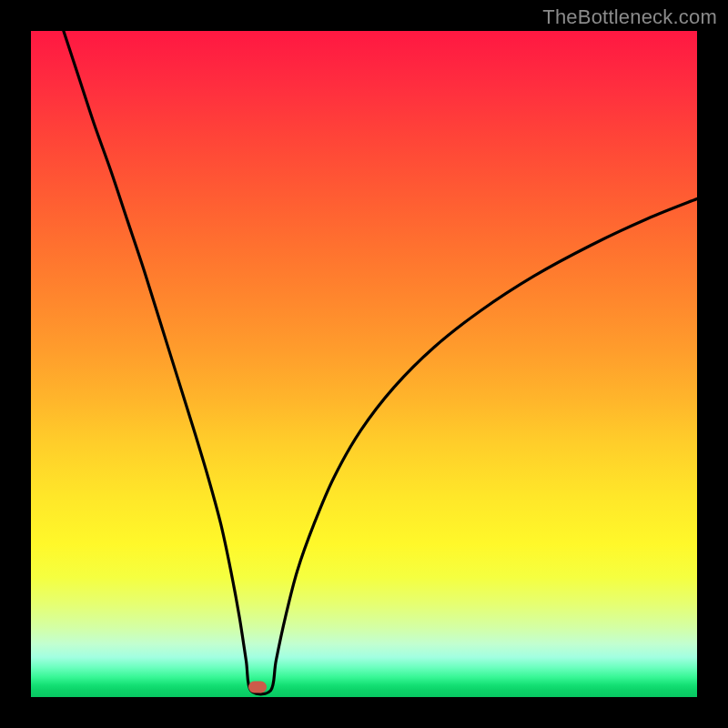  Describe the element at coordinates (630, 17) in the screenshot. I see `watermark-text: TheBottleneck.com` at that location.